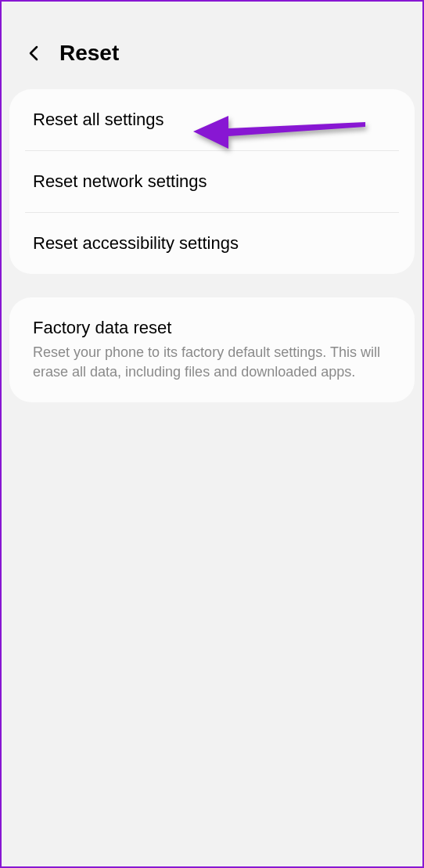  Describe the element at coordinates (212, 45) in the screenshot. I see `header: Reset` at that location.